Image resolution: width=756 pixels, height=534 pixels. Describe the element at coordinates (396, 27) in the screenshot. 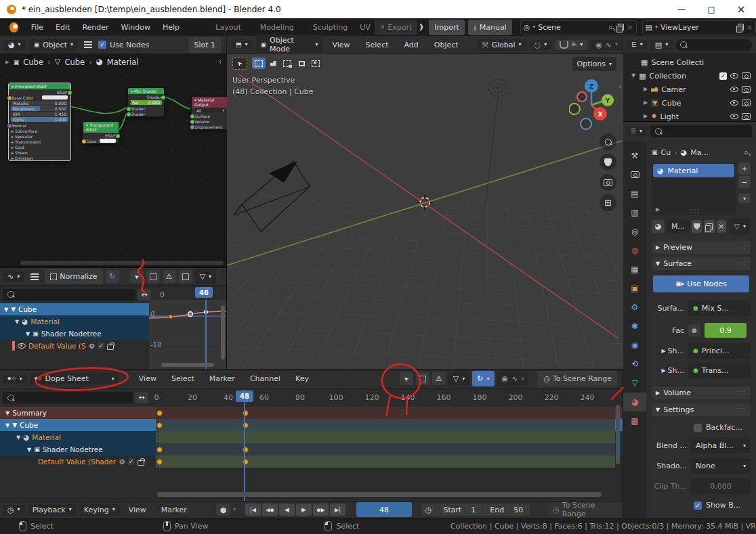

I see `export-button: ✕Export` at that location.